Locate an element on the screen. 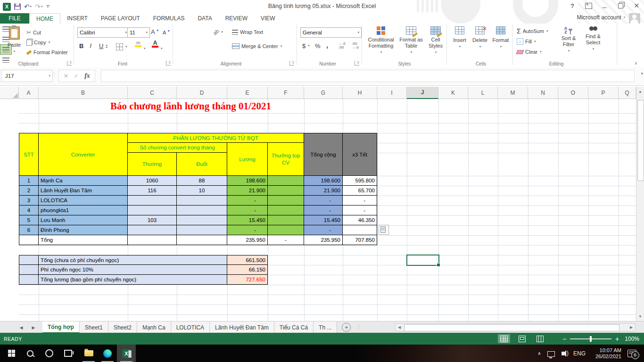 The image size is (644, 362). cell-H15: 707.850 is located at coordinates (360, 240).